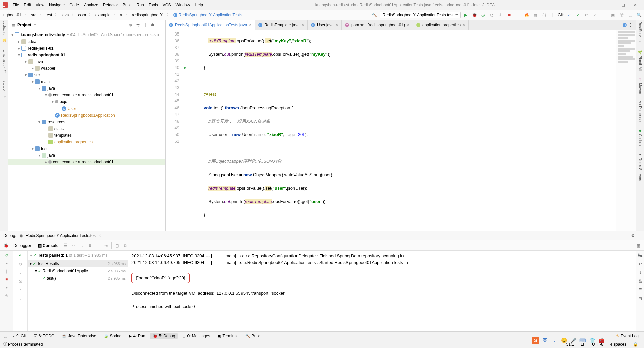 This screenshot has height=348, width=644. Describe the element at coordinates (34, 15) in the screenshot. I see `bc-1: src` at that location.